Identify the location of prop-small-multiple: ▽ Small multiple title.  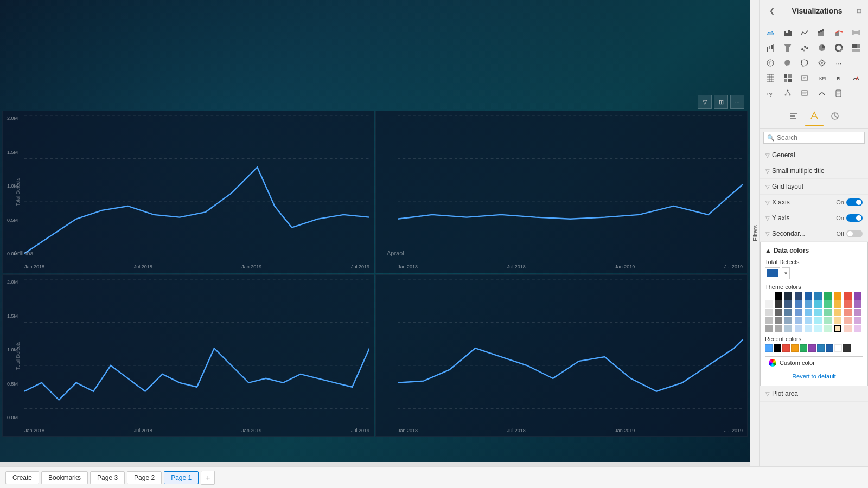
(814, 171).